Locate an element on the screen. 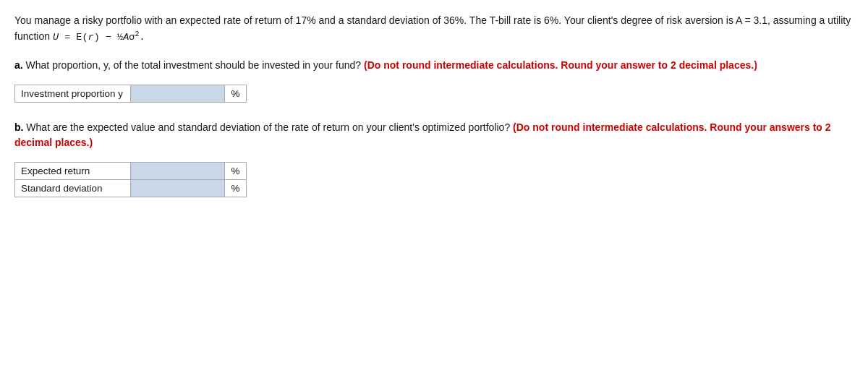  table-row: Expected return % is located at coordinates (131, 171).